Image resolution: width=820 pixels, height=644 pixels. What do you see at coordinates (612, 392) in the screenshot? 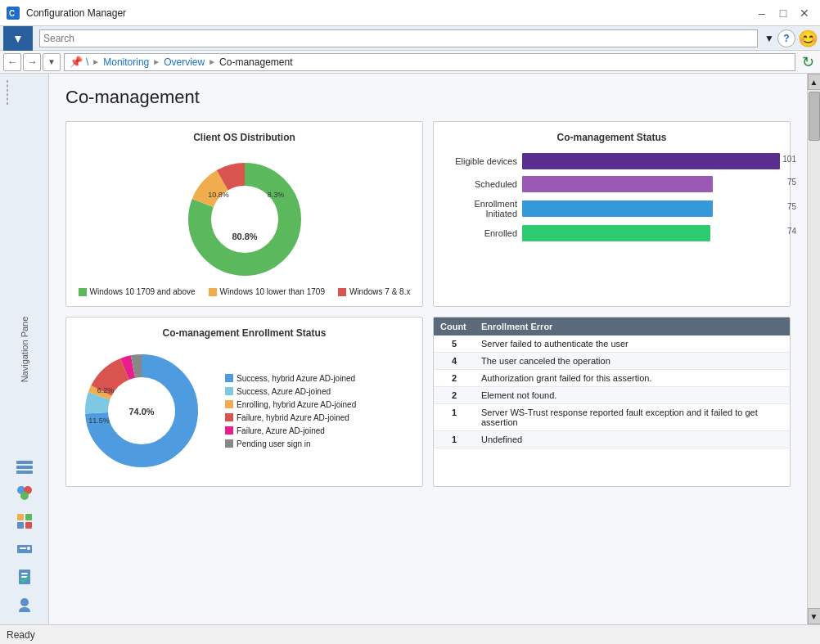
I see `error-table-body: 5 Server failed to authenticate the user…` at bounding box center [612, 392].